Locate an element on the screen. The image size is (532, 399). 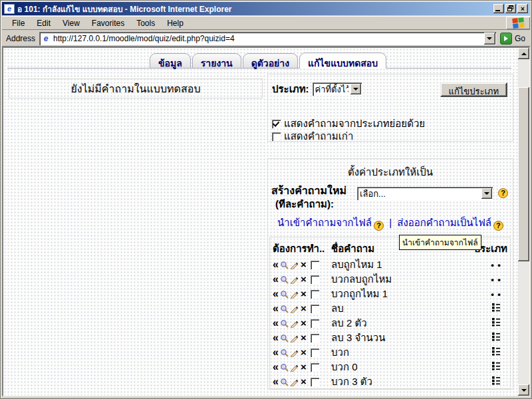
address-url: http://127.0.0.1/moodle/mod/quiz/edit.ph… is located at coordinates (269, 39).